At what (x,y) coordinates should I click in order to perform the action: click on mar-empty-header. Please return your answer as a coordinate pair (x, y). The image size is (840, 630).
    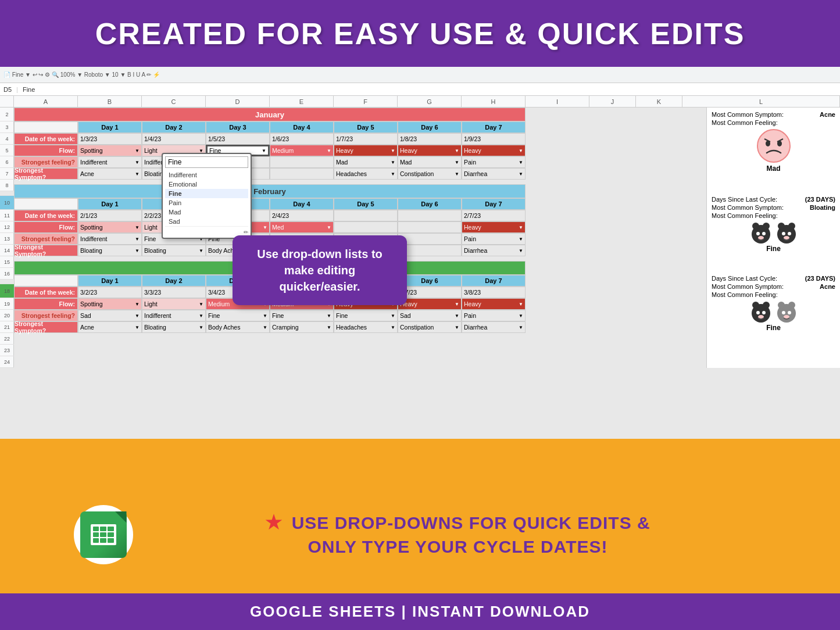
    Looking at the image, I should click on (46, 281).